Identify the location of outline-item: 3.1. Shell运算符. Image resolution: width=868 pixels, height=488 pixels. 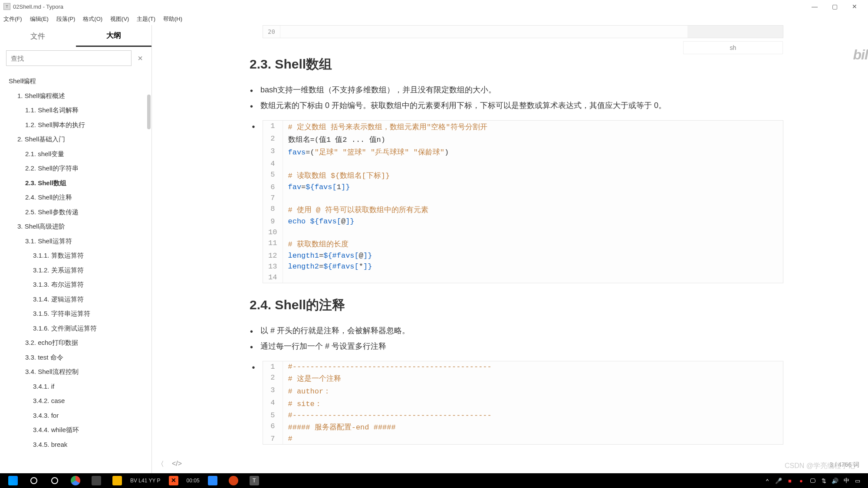
(76, 241).